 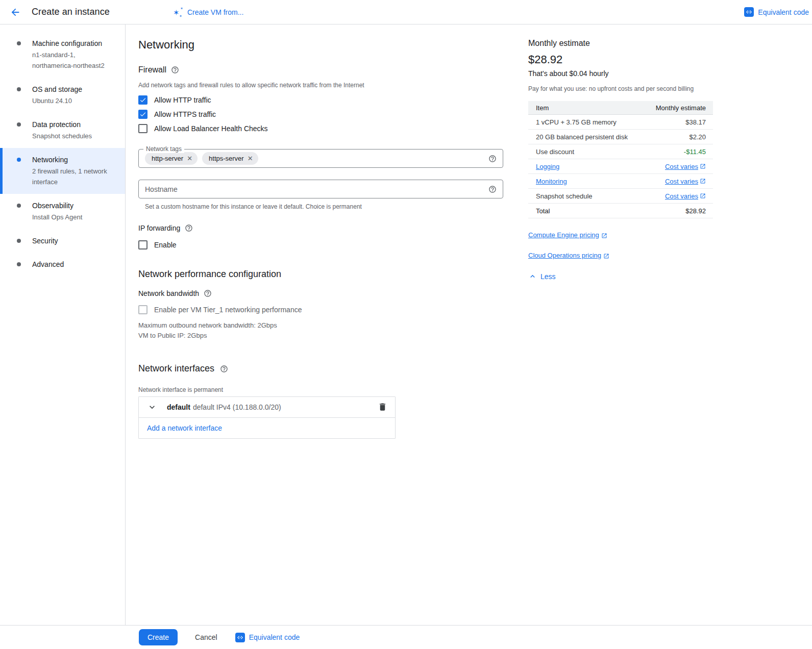 What do you see at coordinates (208, 12) in the screenshot?
I see `create-vm-from-button: ✶✶✶ Create VM from...` at bounding box center [208, 12].